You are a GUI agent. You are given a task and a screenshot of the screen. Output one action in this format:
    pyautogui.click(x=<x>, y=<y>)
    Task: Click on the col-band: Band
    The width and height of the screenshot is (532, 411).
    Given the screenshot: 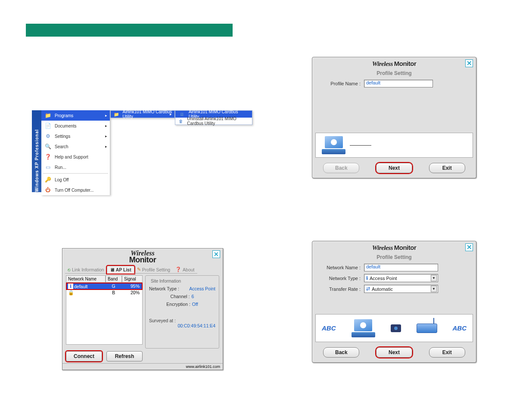 What is the action you would take?
    pyautogui.click(x=114, y=279)
    